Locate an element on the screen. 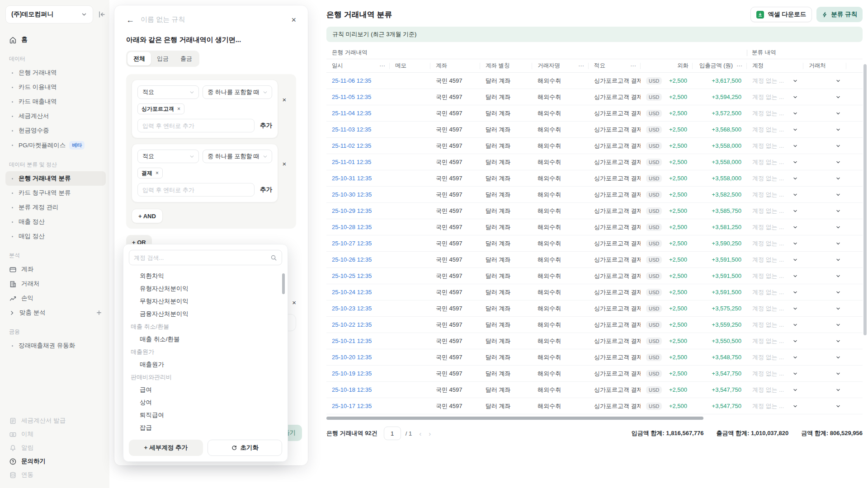 This screenshot has height=488, width=868. sidebar-item-accounts: 계좌 is located at coordinates (56, 269).